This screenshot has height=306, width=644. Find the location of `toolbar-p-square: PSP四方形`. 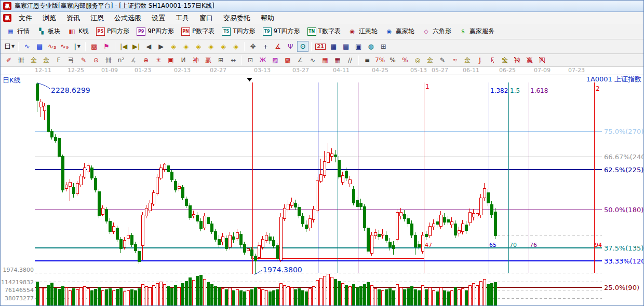

toolbar-p-square: PSP四方形 is located at coordinates (113, 31).